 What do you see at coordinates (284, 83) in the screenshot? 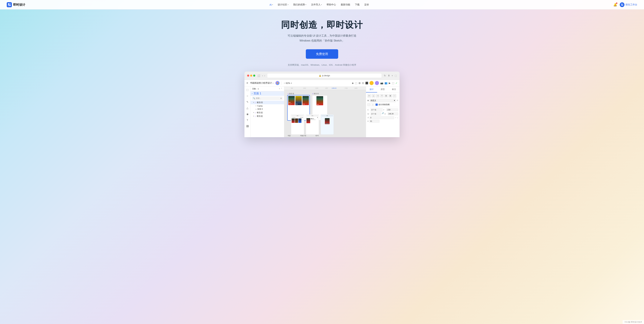
I see `zoom-minus: −` at bounding box center [284, 83].